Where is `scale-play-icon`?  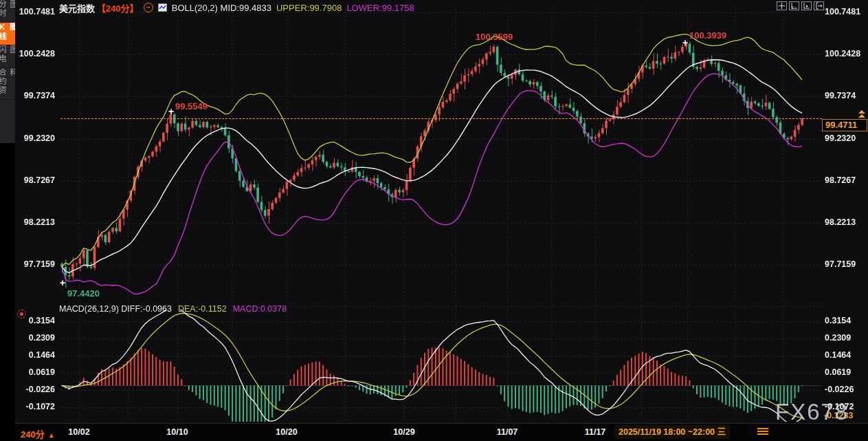
scale-play-icon is located at coordinates (807, 6).